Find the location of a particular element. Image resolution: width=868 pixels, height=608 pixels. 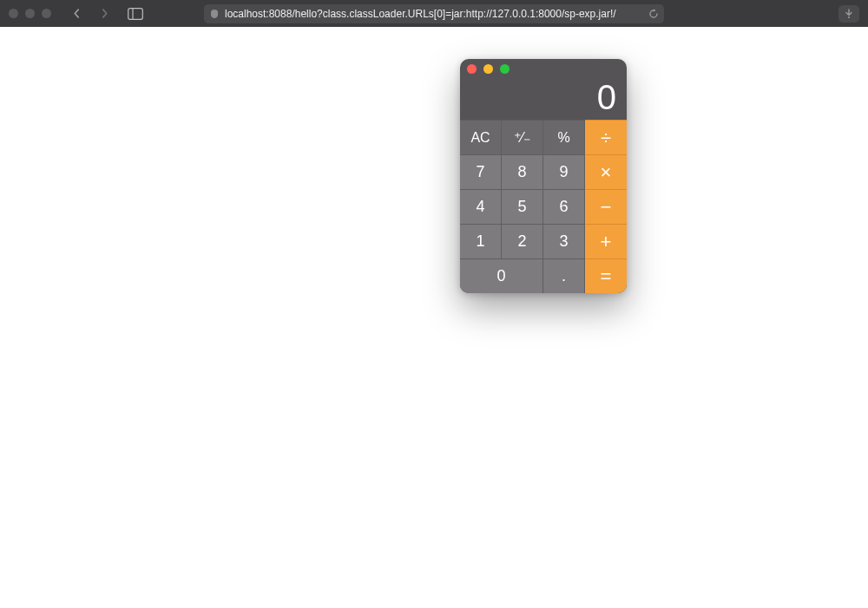

chevron-left-icon is located at coordinates (76, 14).